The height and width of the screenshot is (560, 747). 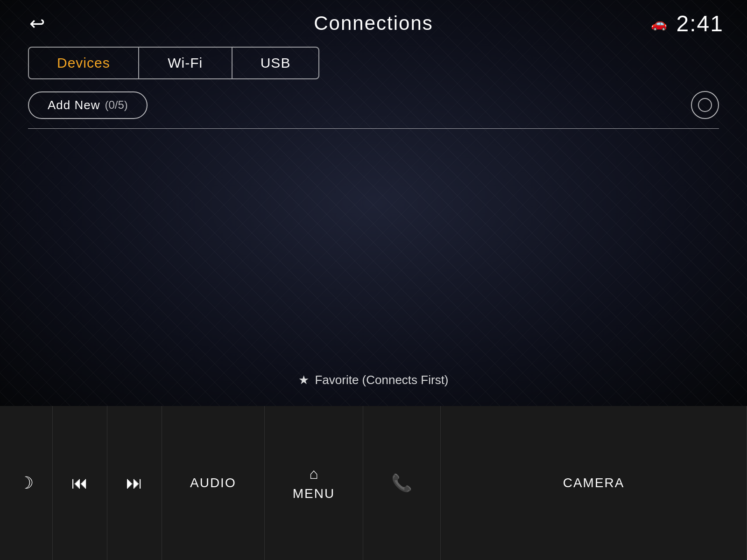 What do you see at coordinates (213, 483) in the screenshot?
I see `audio-button: AUDIO` at bounding box center [213, 483].